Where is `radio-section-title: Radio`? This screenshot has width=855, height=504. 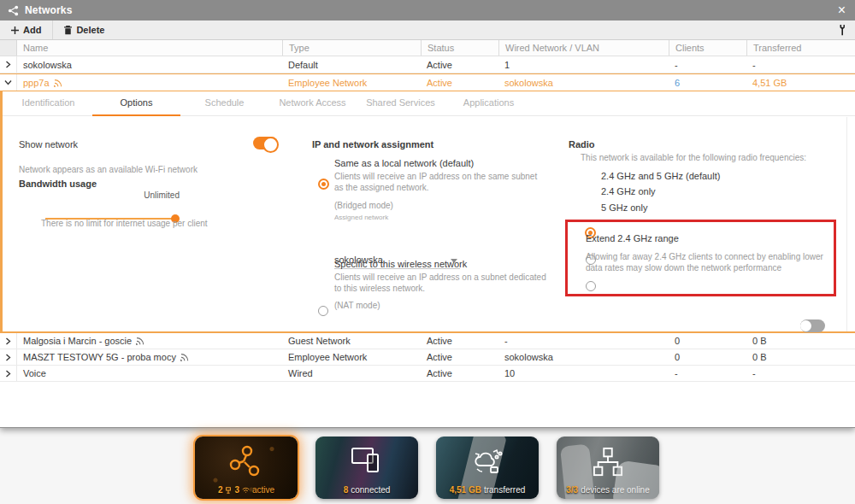 radio-section-title: Radio is located at coordinates (581, 144).